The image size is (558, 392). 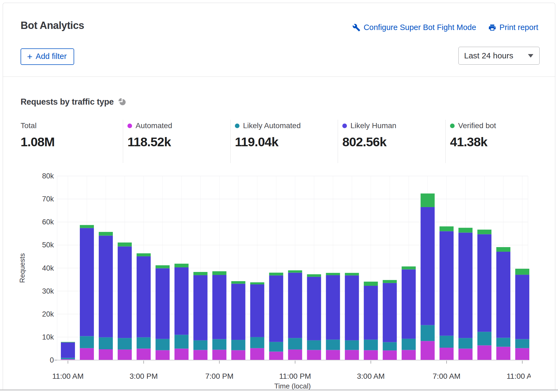 I want to click on stat-automated: Automated 118.52k, so click(x=176, y=135).